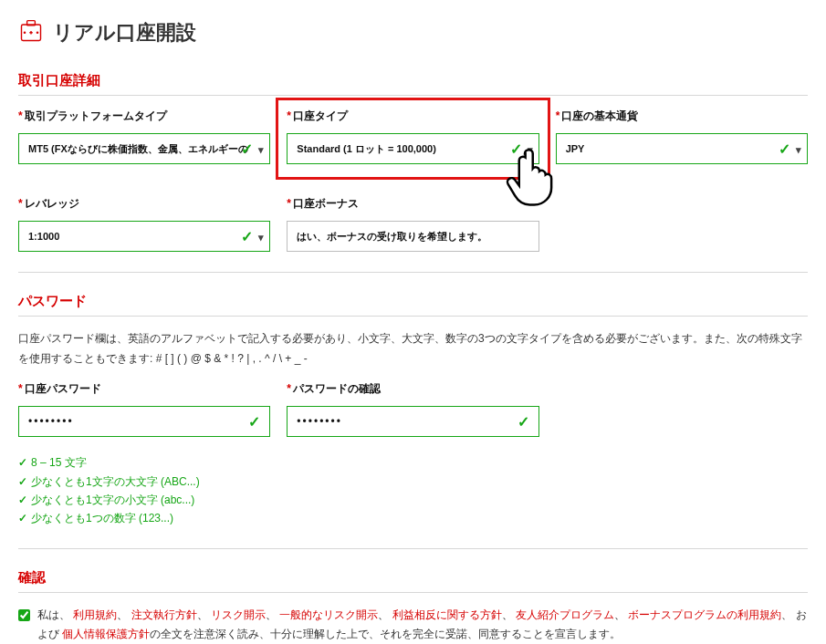 The height and width of the screenshot is (644, 826). What do you see at coordinates (413, 348) in the screenshot?
I see `password-hint-text: 口座パスワード欄は、英語のアルファベットで記入する必要があり、小文字、大文字、数…` at bounding box center [413, 348].